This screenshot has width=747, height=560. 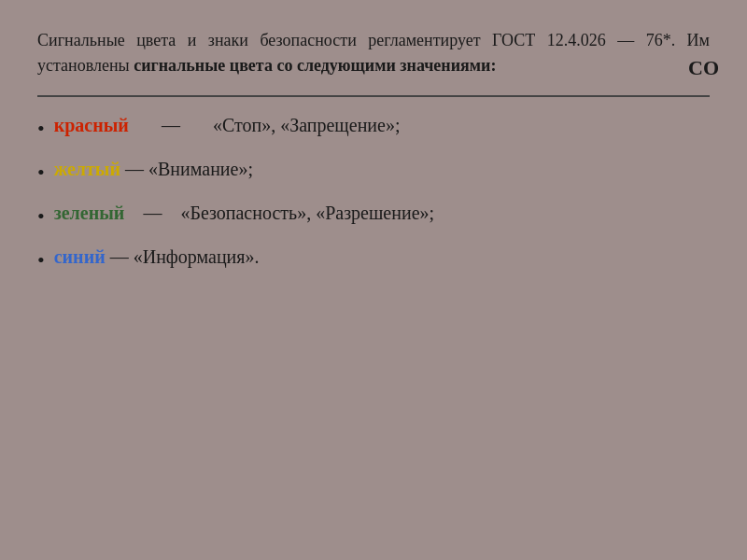 What do you see at coordinates (80, 257) in the screenshot?
I see `color-word-blue: синий` at bounding box center [80, 257].